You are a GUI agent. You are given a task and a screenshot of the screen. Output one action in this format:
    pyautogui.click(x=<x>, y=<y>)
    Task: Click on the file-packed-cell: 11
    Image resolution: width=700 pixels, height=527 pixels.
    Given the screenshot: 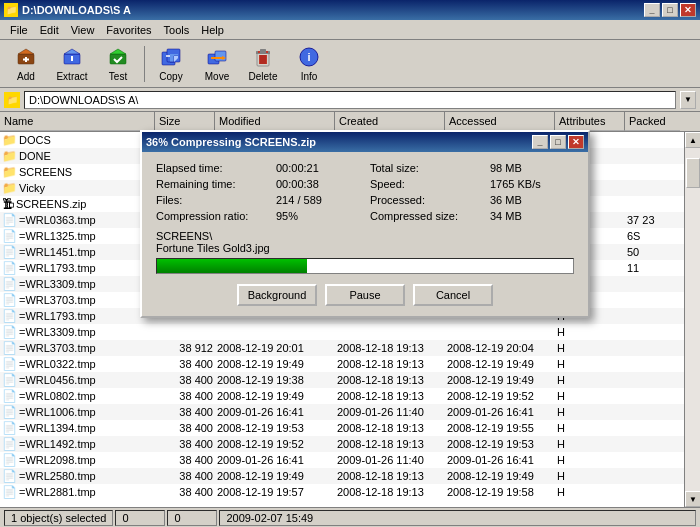 What is the action you would take?
    pyautogui.click(x=652, y=268)
    